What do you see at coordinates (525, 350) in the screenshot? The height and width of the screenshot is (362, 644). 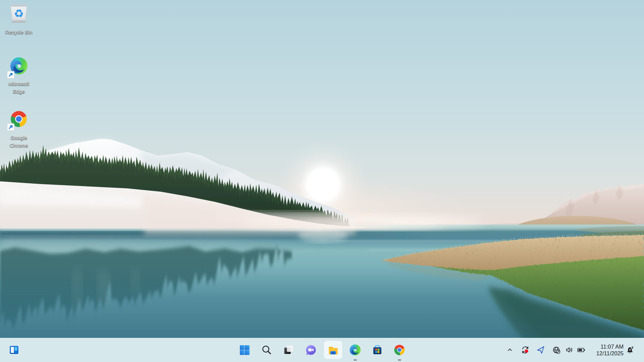 I see `update-restart-button` at bounding box center [525, 350].